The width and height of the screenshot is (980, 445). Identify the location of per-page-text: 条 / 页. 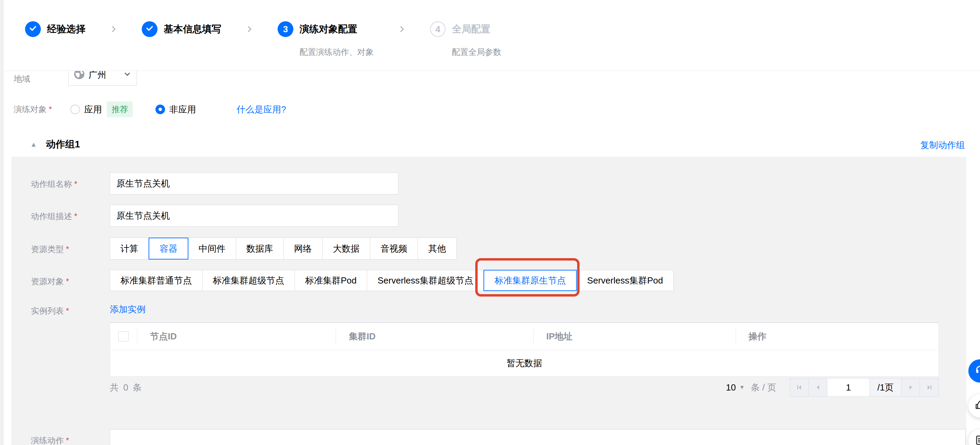
(763, 388).